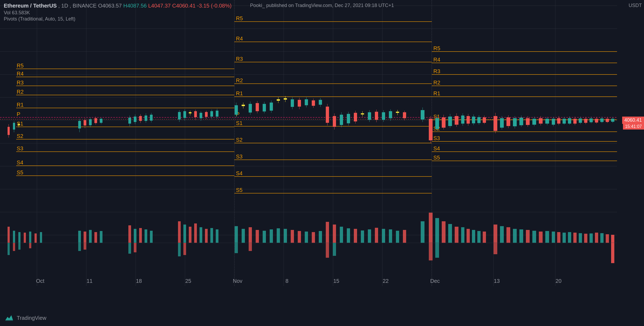 Image resolution: width=644 pixels, height=326 pixels. I want to click on high-value: H4087.56, so click(135, 6).